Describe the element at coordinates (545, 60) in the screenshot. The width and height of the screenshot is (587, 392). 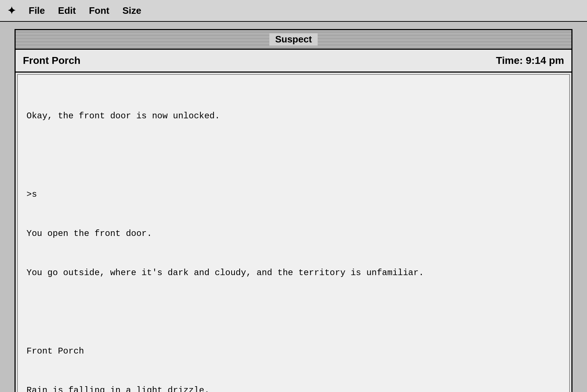
I see `time-value: 9:14 pm` at that location.